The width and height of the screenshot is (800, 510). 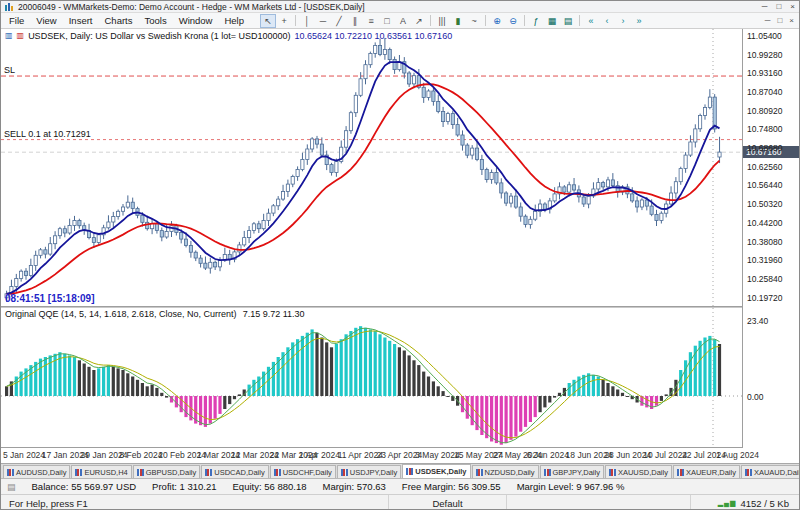 What do you see at coordinates (764, 148) in the screenshot?
I see `price-axis-label: 10.68680` at bounding box center [764, 148].